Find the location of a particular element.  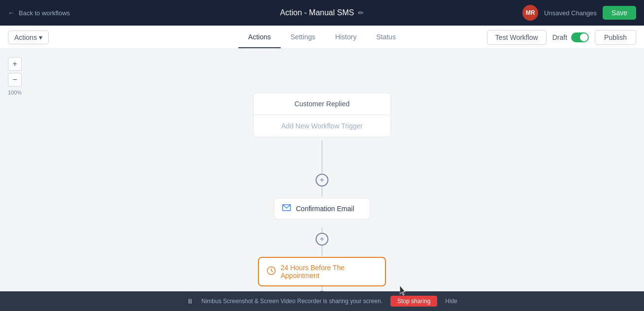

add-trigger-label: Add New Workflow Trigger is located at coordinates (322, 126).